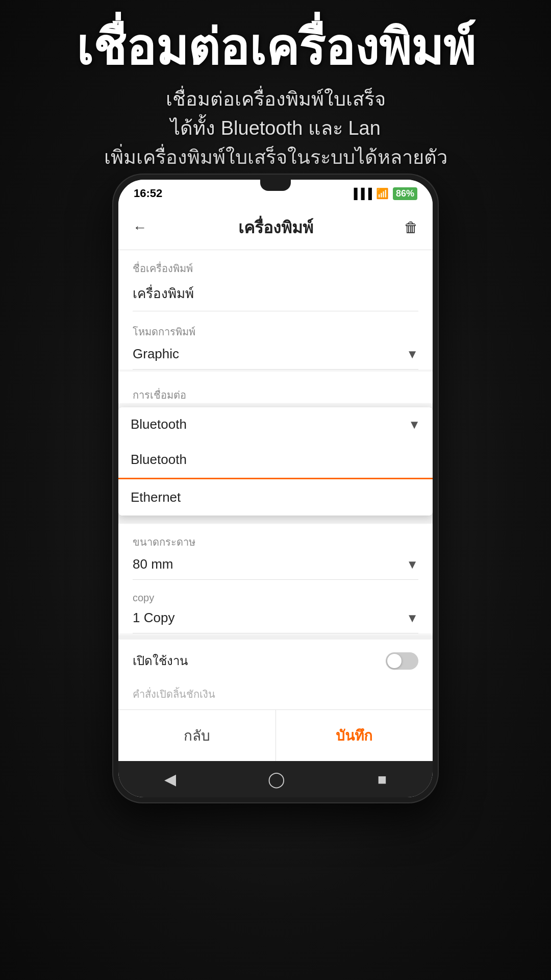 This screenshot has height=980, width=551. What do you see at coordinates (276, 47) in the screenshot?
I see `hero-title: เชื่อมต่อเครื่องพิมพ์` at bounding box center [276, 47].